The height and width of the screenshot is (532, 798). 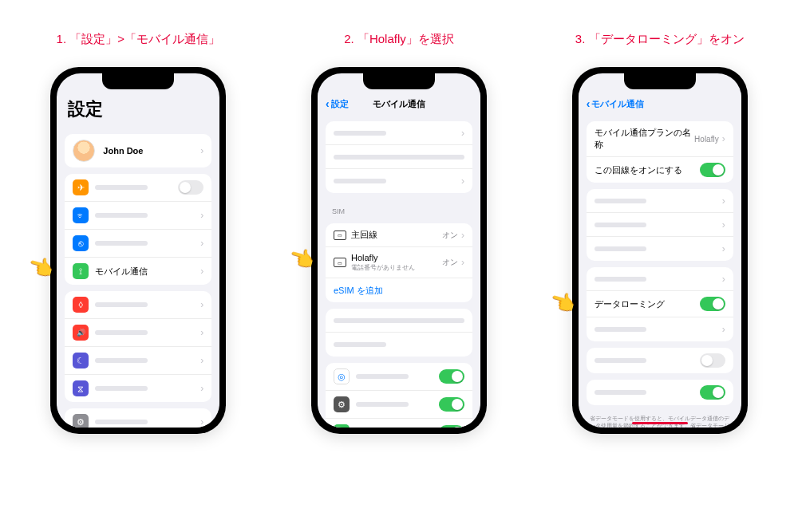 I want to click on footnote: 省データモードを使用すると、モバイルデータ通信のデータ使用量を節約することができ…, so click(x=660, y=420).